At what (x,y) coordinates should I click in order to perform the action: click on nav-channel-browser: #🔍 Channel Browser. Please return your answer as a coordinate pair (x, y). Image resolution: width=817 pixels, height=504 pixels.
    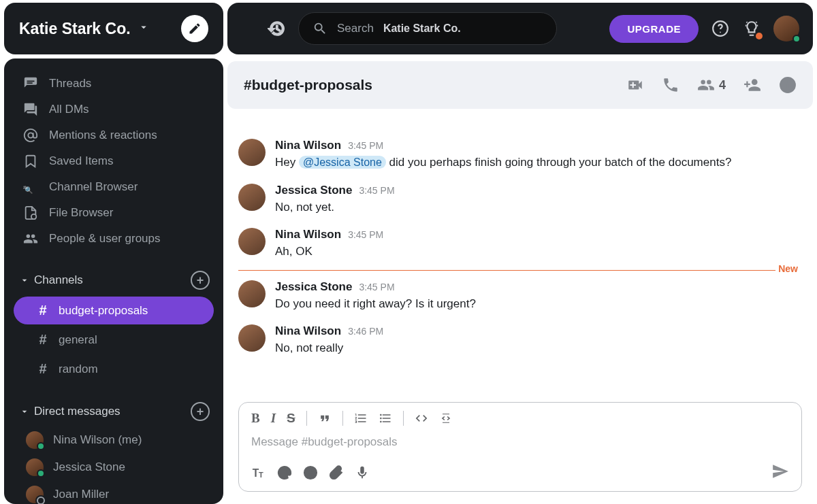
    Looking at the image, I should click on (114, 187).